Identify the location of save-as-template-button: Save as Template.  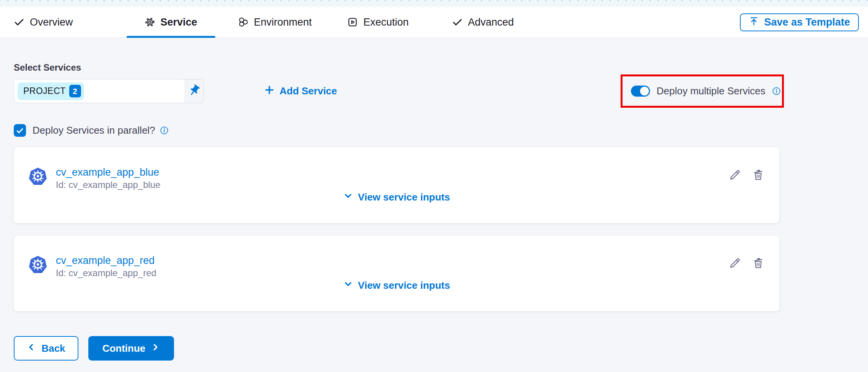
(799, 22).